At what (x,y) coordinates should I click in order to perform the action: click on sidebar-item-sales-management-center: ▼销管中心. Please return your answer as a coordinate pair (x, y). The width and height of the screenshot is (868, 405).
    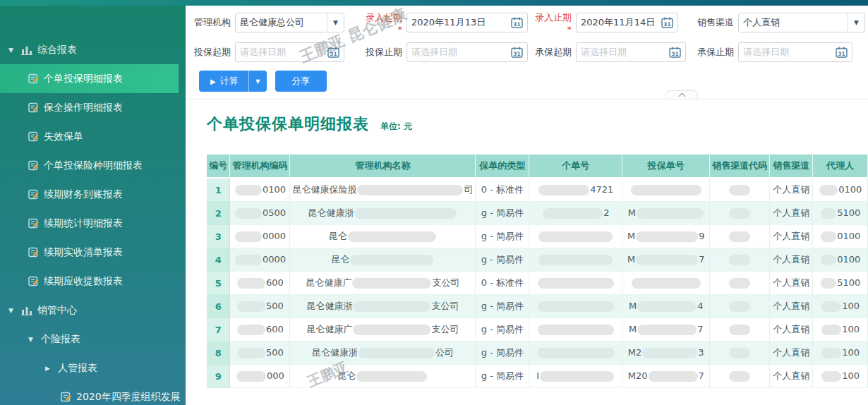
    Looking at the image, I should click on (93, 310).